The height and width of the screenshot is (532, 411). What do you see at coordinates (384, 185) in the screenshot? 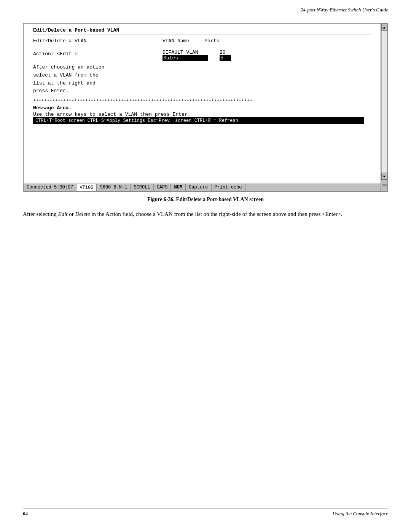
I see `terminal-resize-handle` at bounding box center [384, 185].